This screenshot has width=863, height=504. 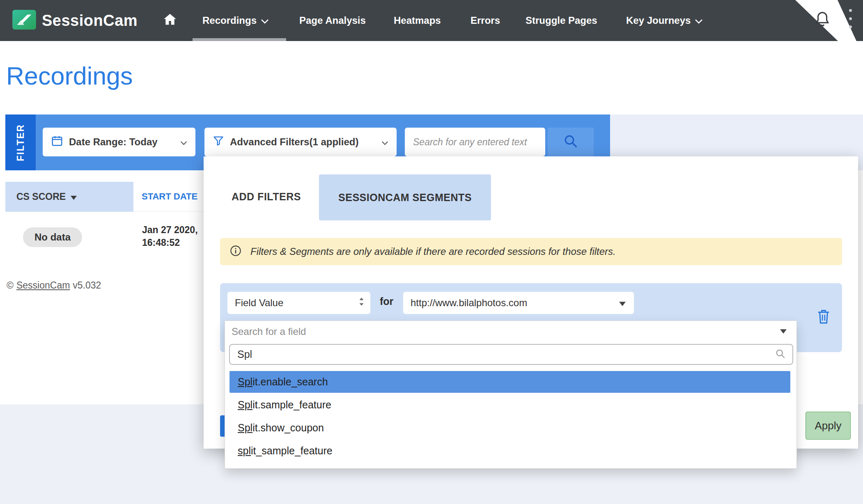 What do you see at coordinates (54, 286) in the screenshot?
I see `version-footer: © SessionCam v5.032` at bounding box center [54, 286].